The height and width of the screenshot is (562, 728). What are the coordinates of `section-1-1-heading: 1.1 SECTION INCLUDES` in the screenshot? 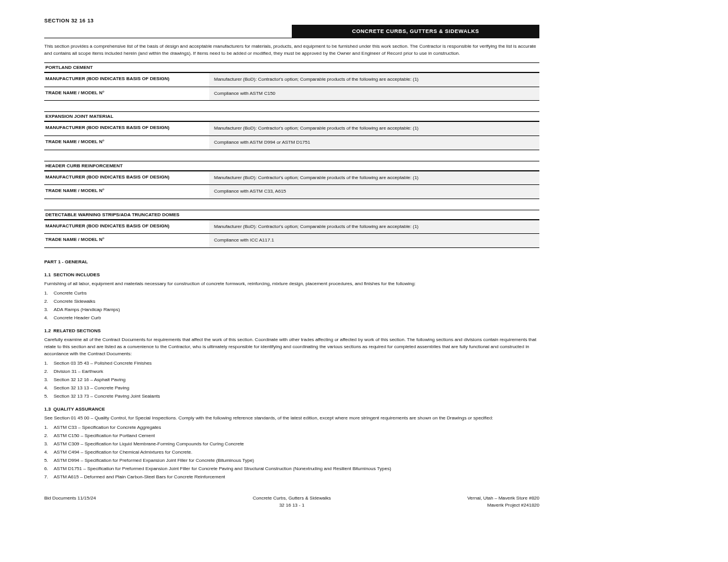 It's located at (292, 275).